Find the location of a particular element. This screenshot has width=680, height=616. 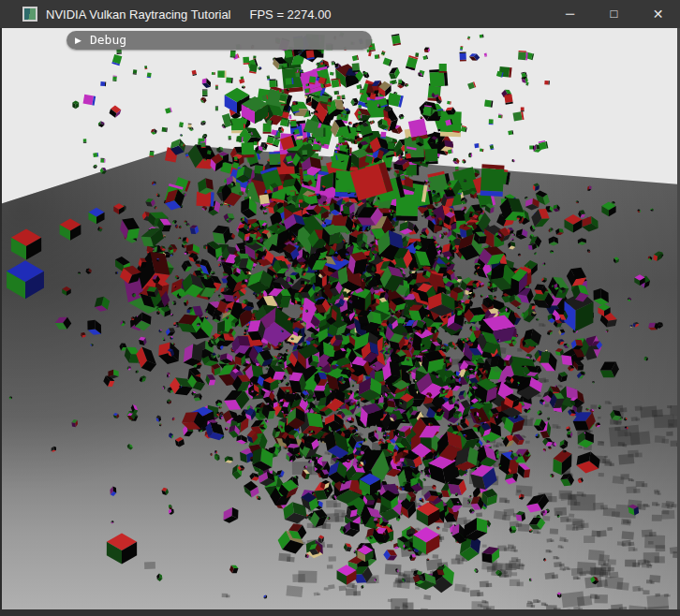

close-button: ✕ is located at coordinates (658, 14).